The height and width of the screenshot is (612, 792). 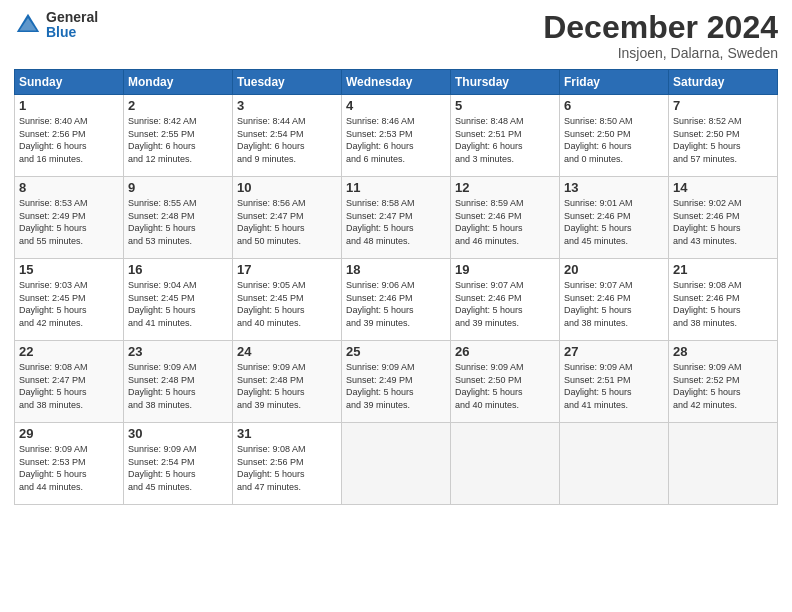 I want to click on day-info: Sunrise: 9:09 AM Sunset: 2:53 PM Dayligh…, so click(x=69, y=468).